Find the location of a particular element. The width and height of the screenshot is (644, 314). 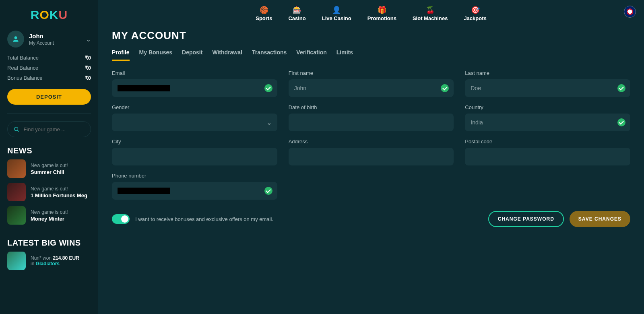

news-item-title: Summer Chill is located at coordinates (49, 172).